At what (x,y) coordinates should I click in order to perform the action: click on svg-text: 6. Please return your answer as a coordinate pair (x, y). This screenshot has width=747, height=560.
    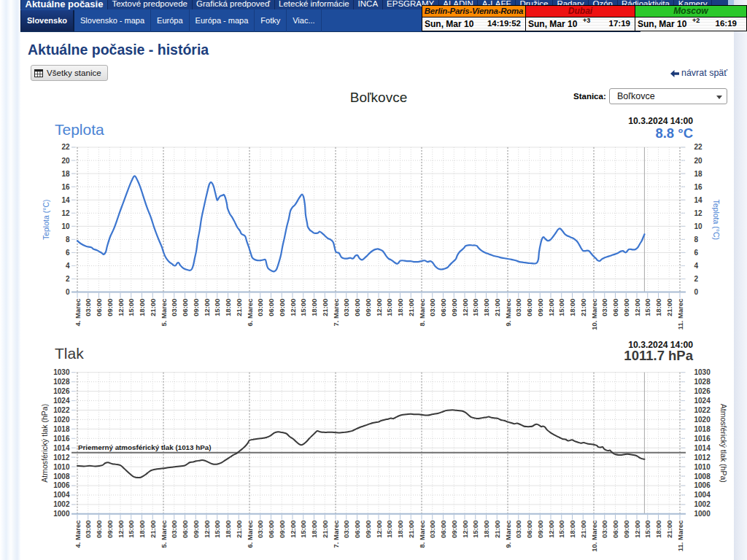
    Looking at the image, I should click on (697, 252).